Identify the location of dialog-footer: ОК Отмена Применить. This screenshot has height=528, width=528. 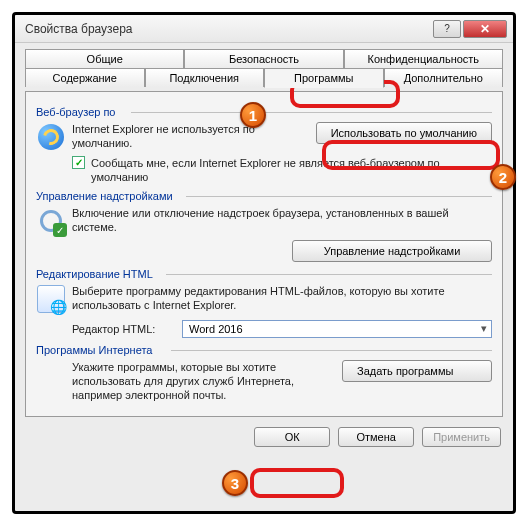
(264, 437).